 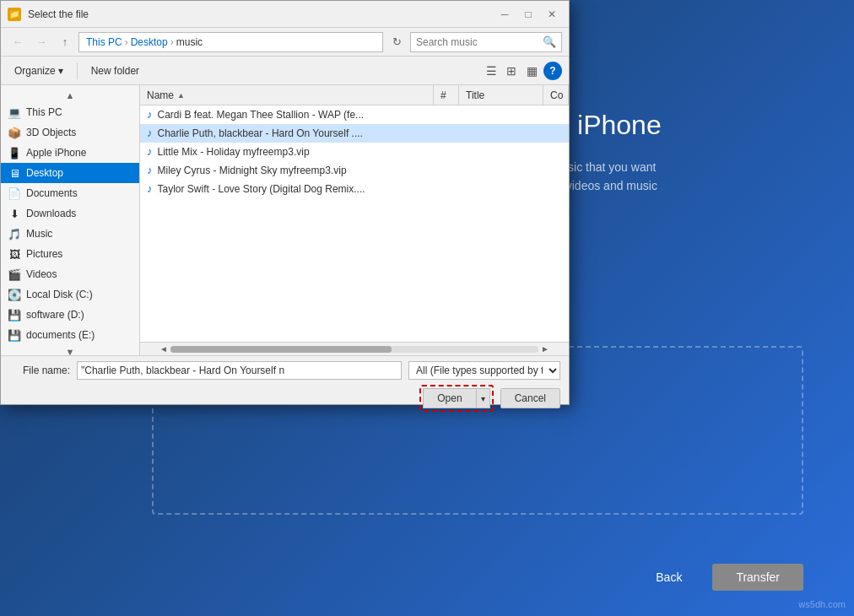 What do you see at coordinates (14, 112) in the screenshot?
I see `this-pc-icon: 💻` at bounding box center [14, 112].